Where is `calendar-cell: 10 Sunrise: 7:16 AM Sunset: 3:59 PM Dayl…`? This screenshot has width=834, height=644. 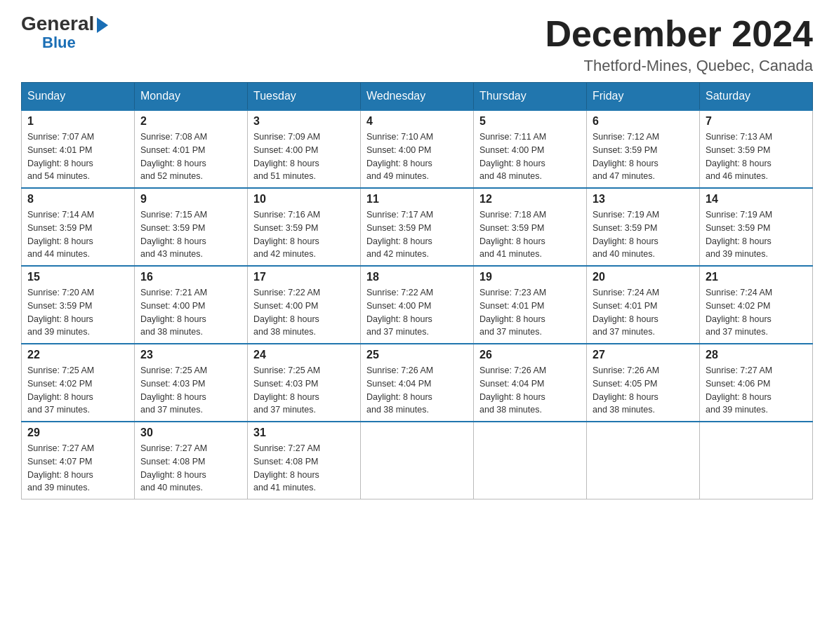 calendar-cell: 10 Sunrise: 7:16 AM Sunset: 3:59 PM Dayl… is located at coordinates (305, 227).